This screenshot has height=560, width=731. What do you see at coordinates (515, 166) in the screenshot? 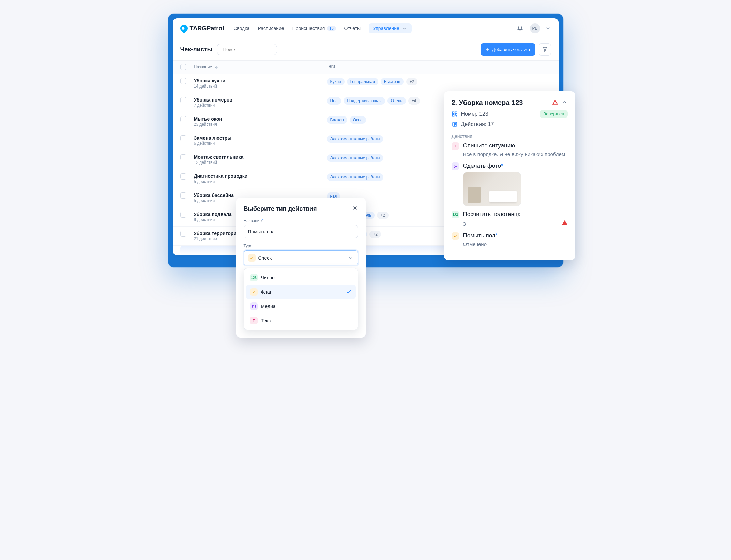
I see `action-photo-title: Сделать фото*` at bounding box center [515, 166].